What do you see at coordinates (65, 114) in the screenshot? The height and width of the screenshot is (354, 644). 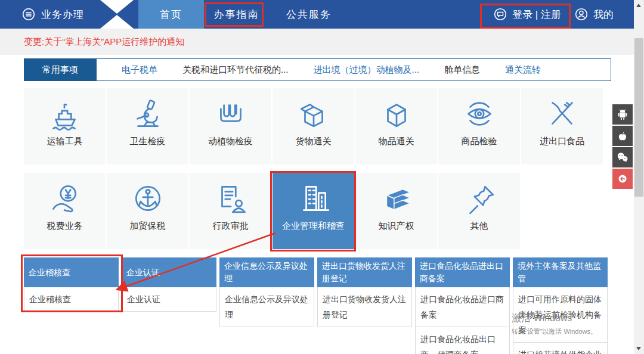 I see `ship-icon` at bounding box center [65, 114].